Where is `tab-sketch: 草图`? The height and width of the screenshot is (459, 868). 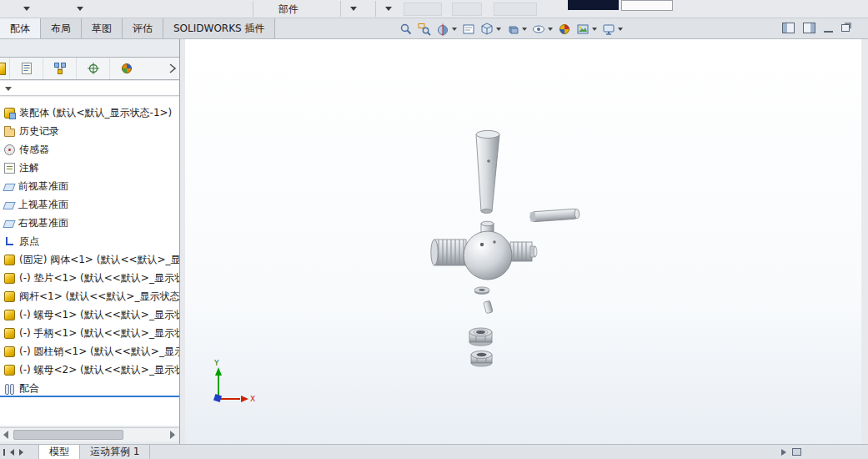 tab-sketch: 草图 is located at coordinates (102, 28).